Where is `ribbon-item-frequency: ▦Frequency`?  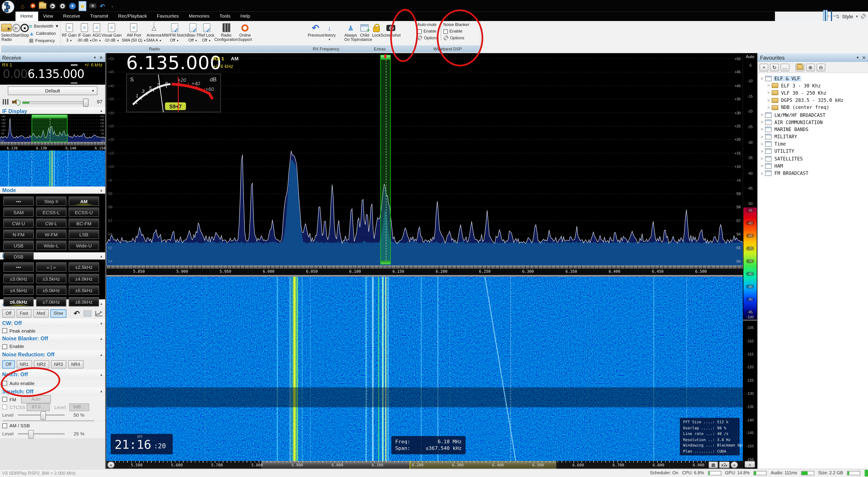
ribbon-item-frequency: ▦Frequency is located at coordinates (44, 40).